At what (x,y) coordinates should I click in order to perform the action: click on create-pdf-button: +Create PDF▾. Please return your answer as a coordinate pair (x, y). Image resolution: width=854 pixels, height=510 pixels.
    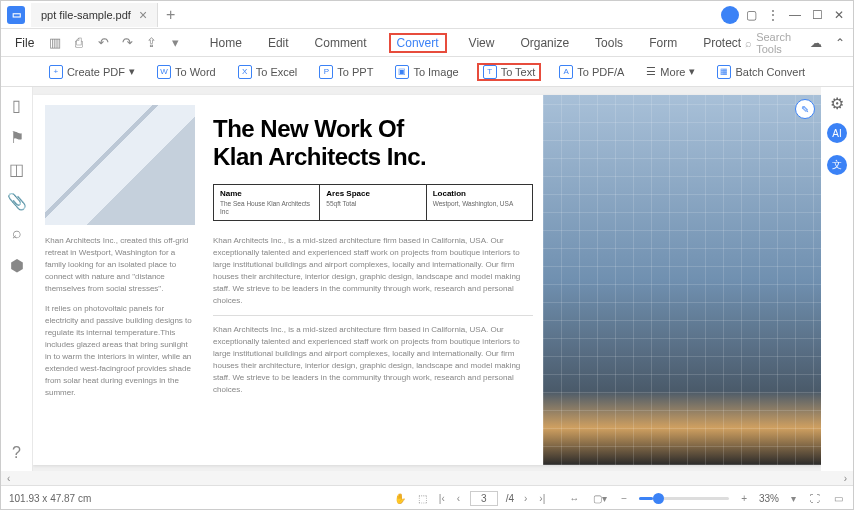
    Looking at the image, I should click on (92, 72).